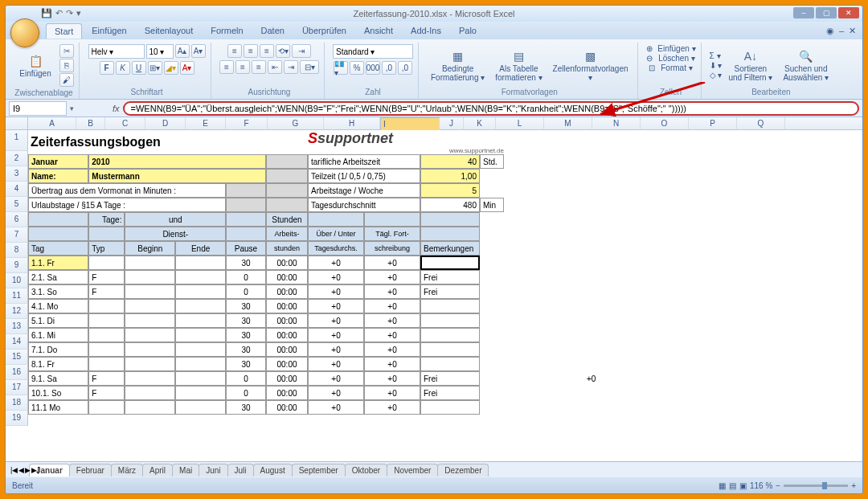  Describe the element at coordinates (59, 13) in the screenshot. I see `undo-icon: ↶` at that location.